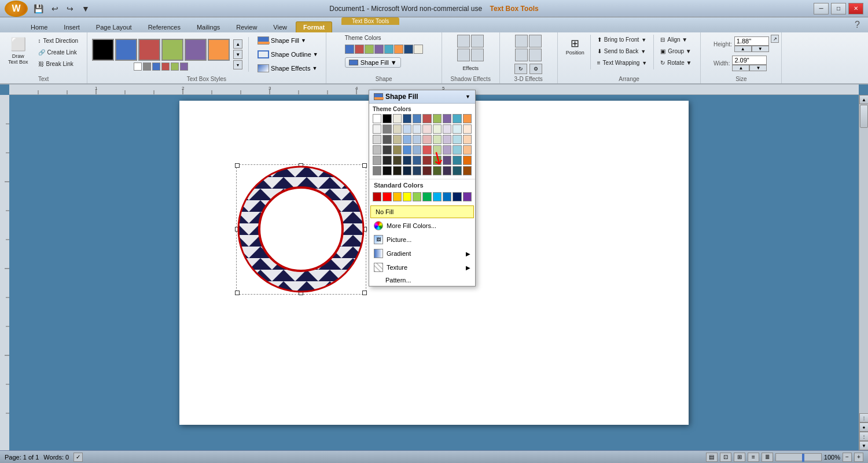 Image resolution: width=868 pixels, height=463 pixels. Describe the element at coordinates (19, 51) in the screenshot. I see `draw-text-box-button: ⬜ DrawText Box` at that location.